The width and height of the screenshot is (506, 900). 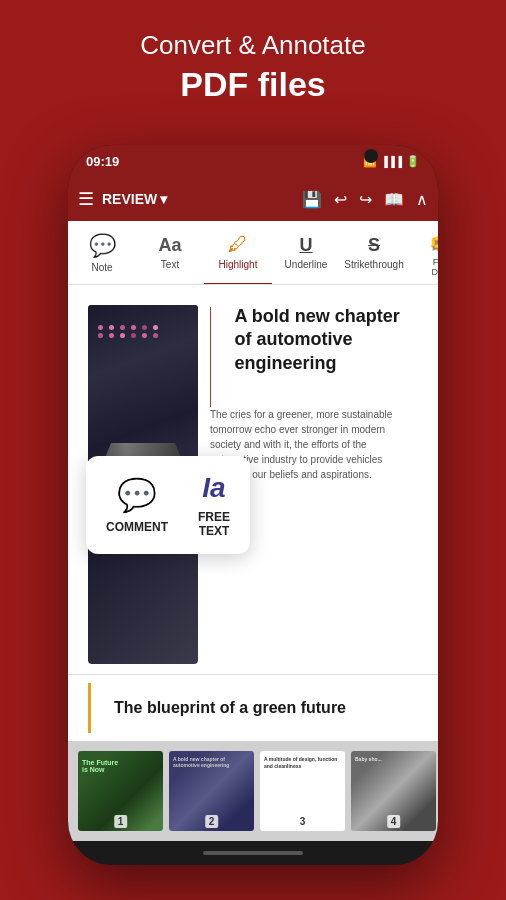 What do you see at coordinates (224, 708) in the screenshot?
I see `section2-title: The blueprint of a green future` at bounding box center [224, 708].